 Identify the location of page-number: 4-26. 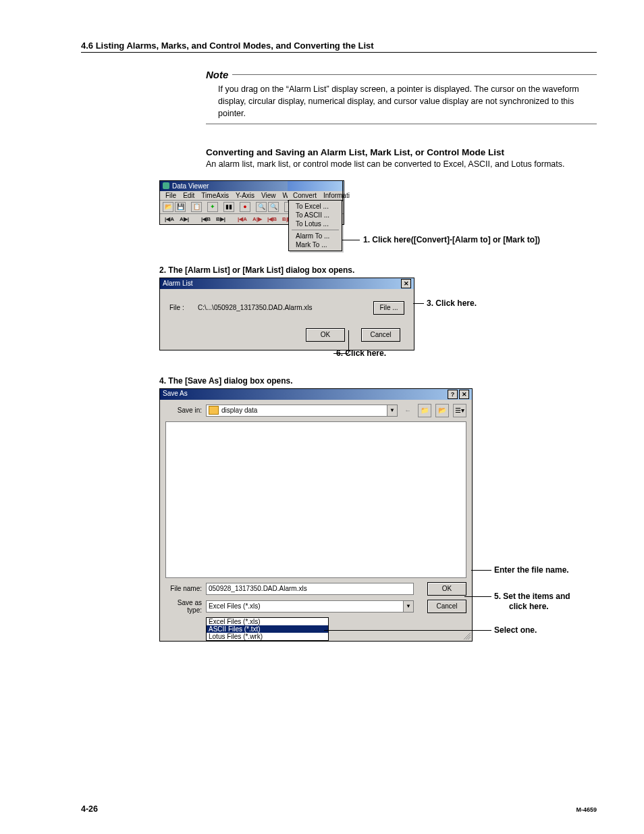
(89, 809).